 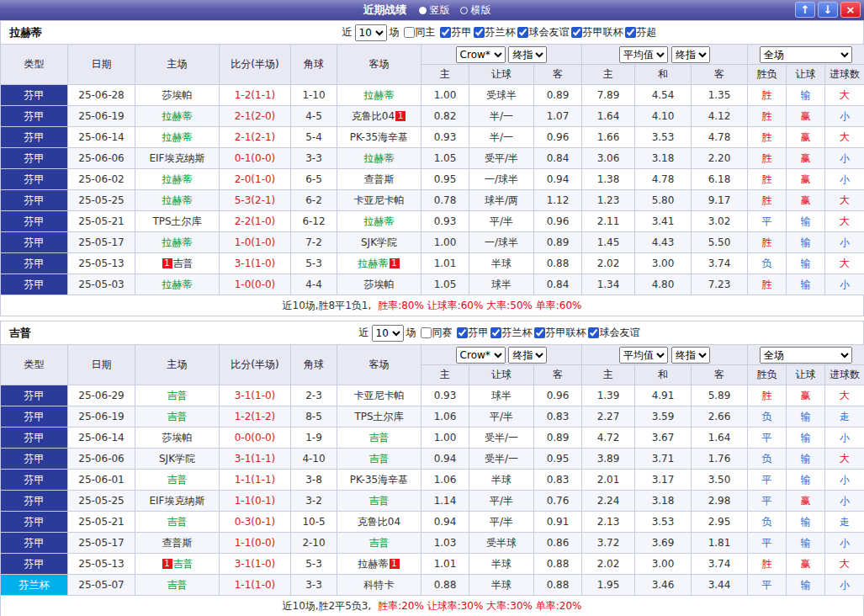 What do you see at coordinates (609, 222) in the screenshot?
I see `euro-home-odds-cell: 2.11` at bounding box center [609, 222].